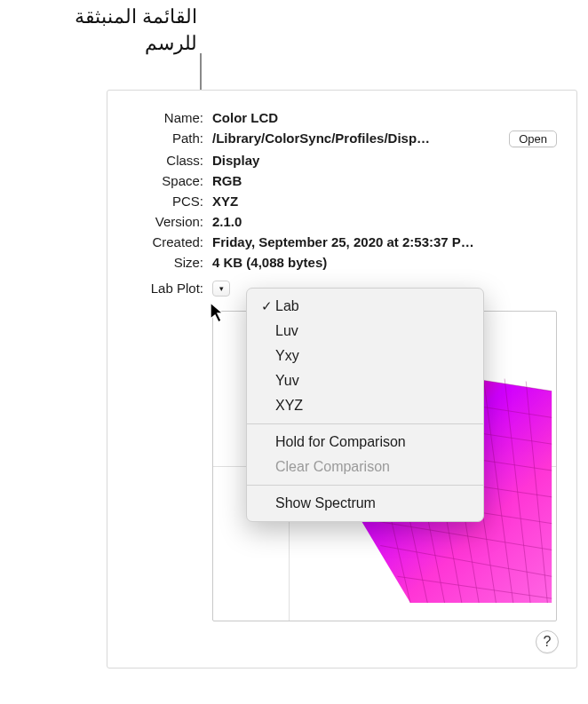 The image size is (588, 704). What do you see at coordinates (365, 442) in the screenshot?
I see `menu-item-hold-comparison: Hold for Comparison` at bounding box center [365, 442].